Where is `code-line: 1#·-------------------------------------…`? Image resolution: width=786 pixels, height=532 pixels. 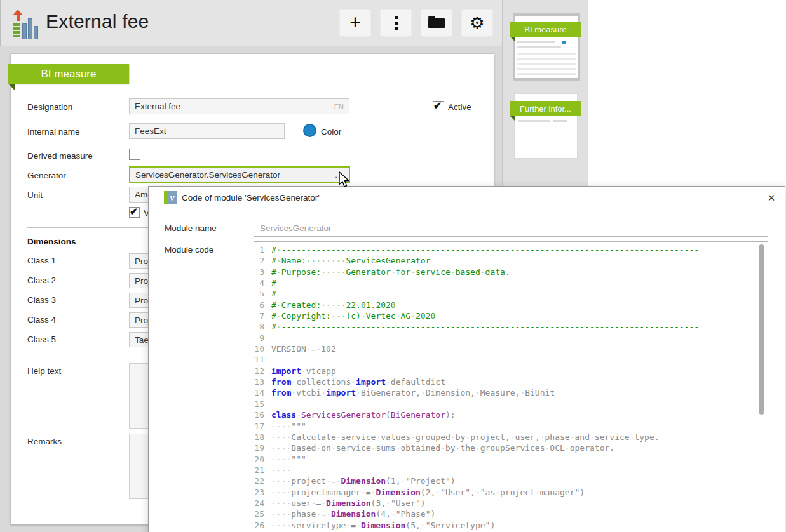
code-line: 1#·-------------------------------------… is located at coordinates (511, 250).